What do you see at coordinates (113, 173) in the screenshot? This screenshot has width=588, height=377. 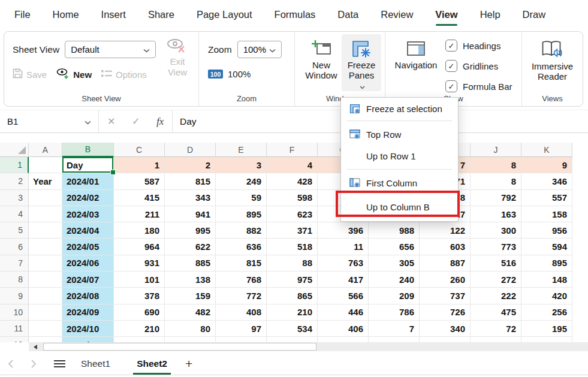 I see `fill-handle` at bounding box center [113, 173].